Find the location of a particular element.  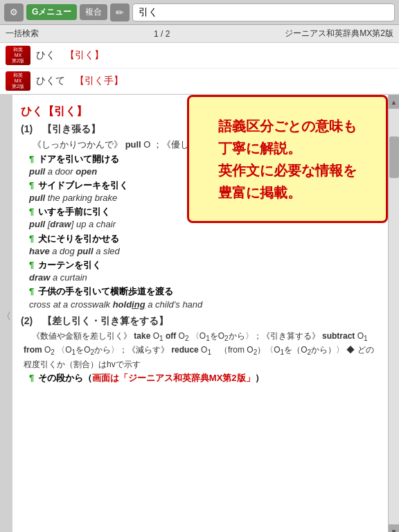

result-item-1: 和英 MX 第2版 ひくて 【引く手】 is located at coordinates (200, 82).